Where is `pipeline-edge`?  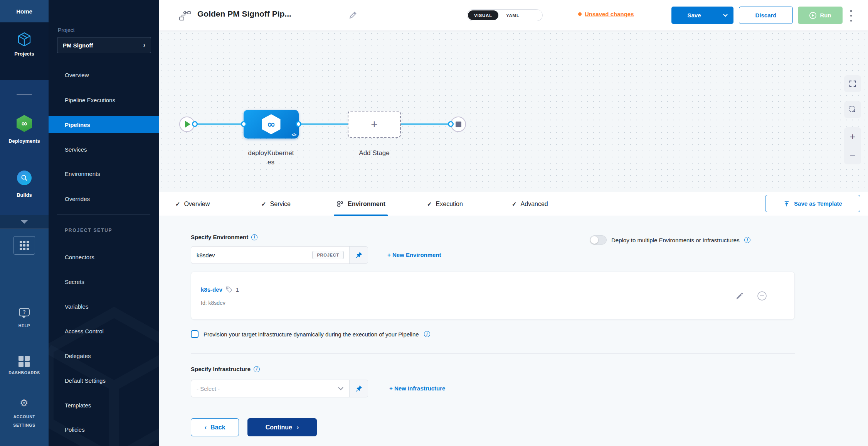
pipeline-edge is located at coordinates (219, 124).